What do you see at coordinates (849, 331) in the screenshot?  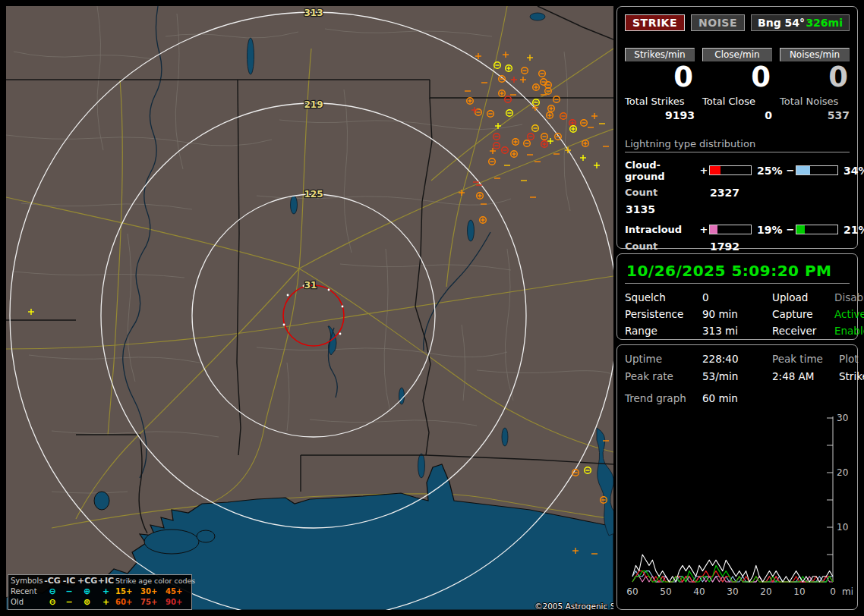 I see `receiver-status: Enabled` at bounding box center [849, 331].